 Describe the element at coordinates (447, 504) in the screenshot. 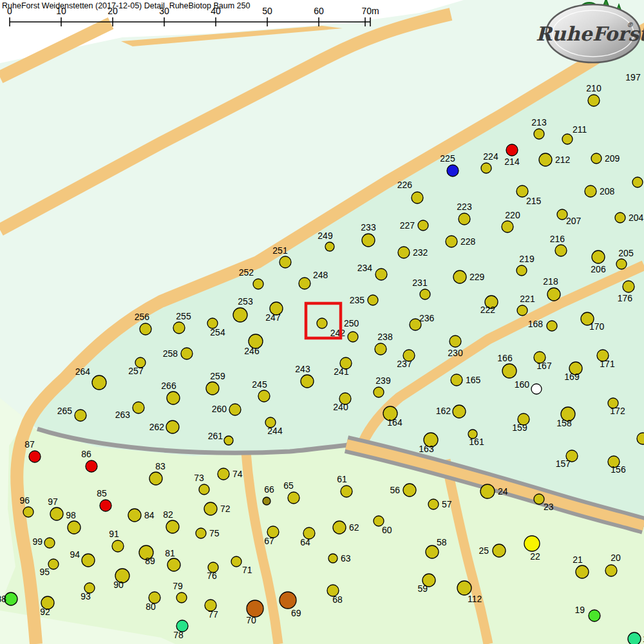

I see `tree-label-57: 57` at that location.